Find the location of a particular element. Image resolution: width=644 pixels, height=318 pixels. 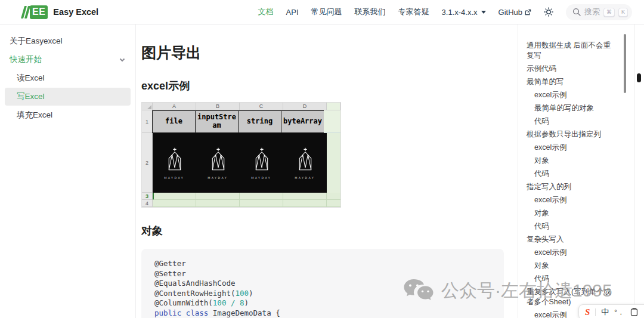

nav-api: API is located at coordinates (292, 12).